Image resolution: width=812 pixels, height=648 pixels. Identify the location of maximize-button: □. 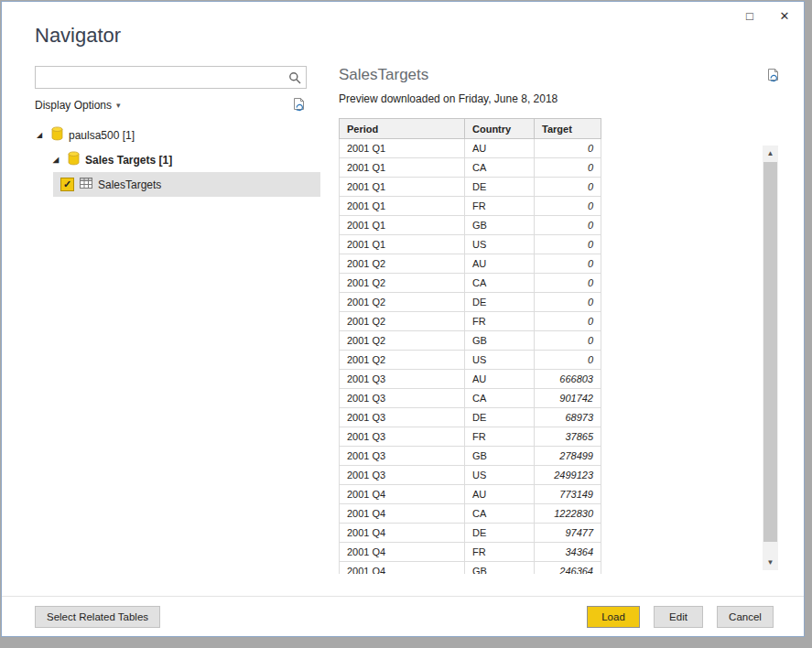
(750, 16).